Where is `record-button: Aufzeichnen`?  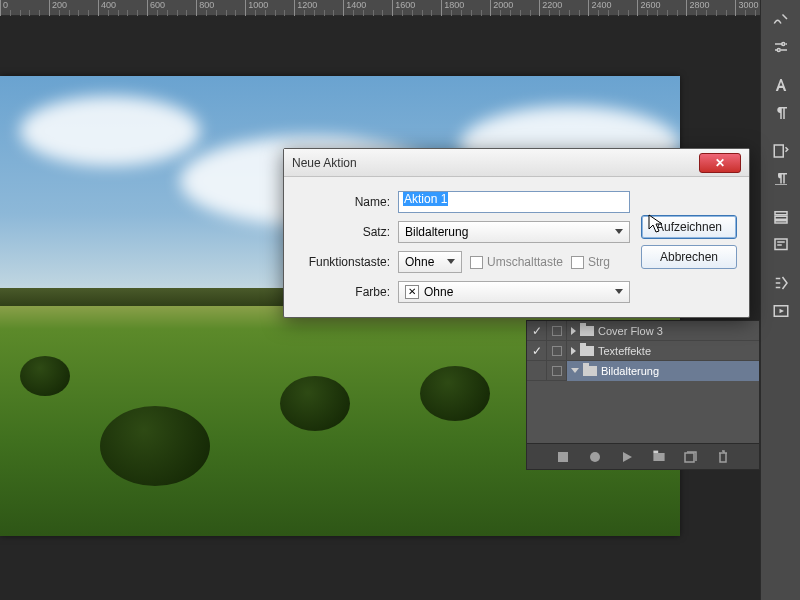 record-button: Aufzeichnen is located at coordinates (689, 227).